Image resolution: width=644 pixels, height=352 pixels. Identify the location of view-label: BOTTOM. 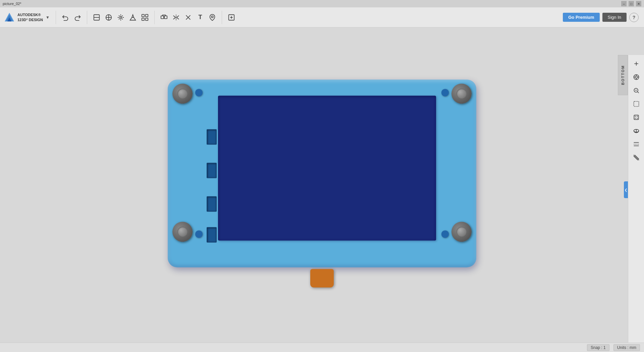
(623, 75).